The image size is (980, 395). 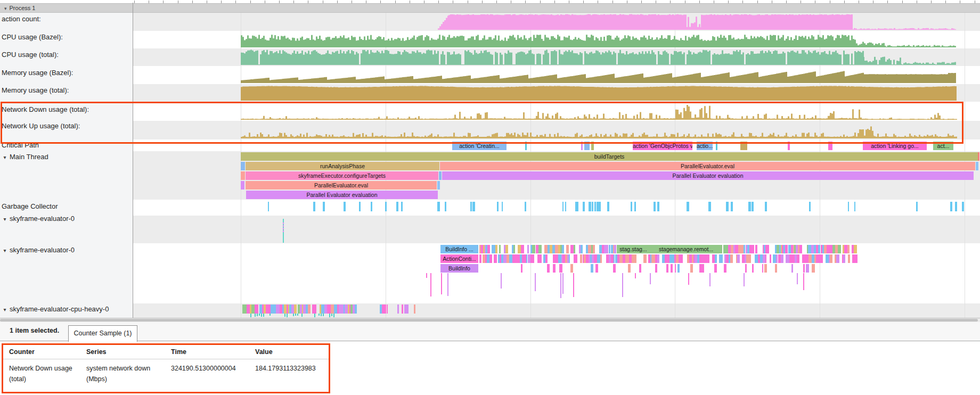 What do you see at coordinates (459, 268) in the screenshot?
I see `event-slice: BuildInfo` at bounding box center [459, 268].